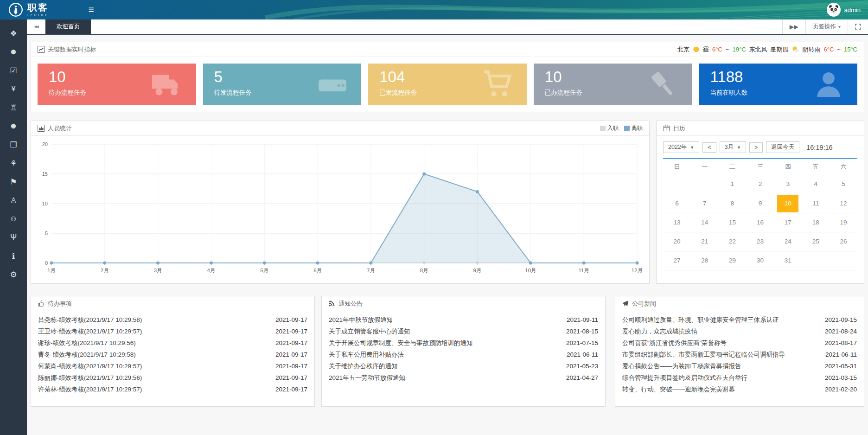 This screenshot has width=868, height=435. What do you see at coordinates (705, 241) in the screenshot?
I see `calendar-day-21: 21` at bounding box center [705, 241].